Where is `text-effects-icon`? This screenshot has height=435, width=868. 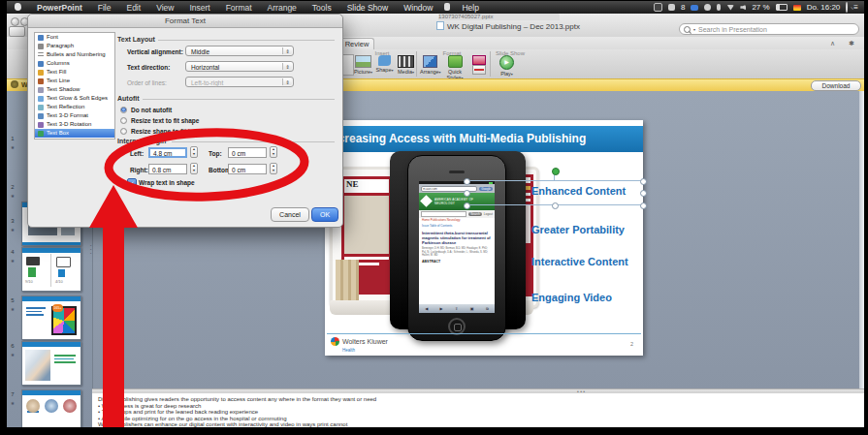 text-effects-icon is located at coordinates (479, 60).